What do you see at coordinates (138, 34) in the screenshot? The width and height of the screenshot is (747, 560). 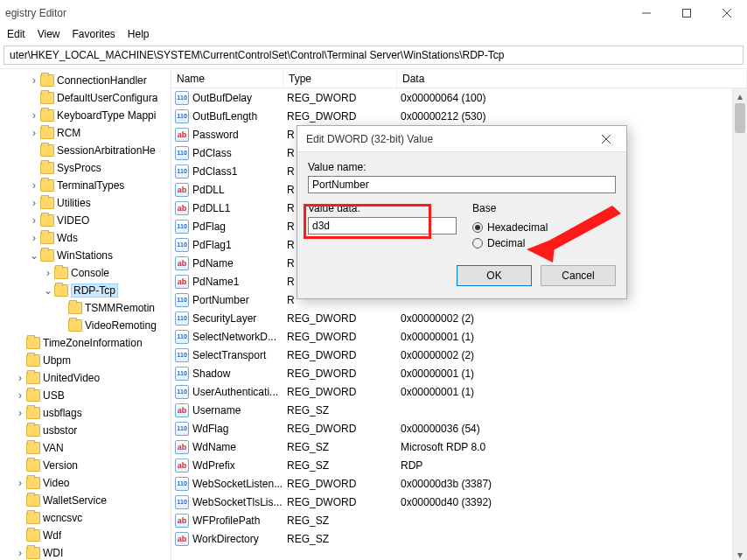 I see `menu-help: Help` at bounding box center [138, 34].